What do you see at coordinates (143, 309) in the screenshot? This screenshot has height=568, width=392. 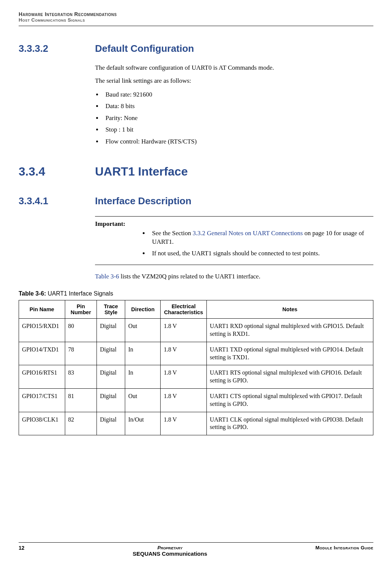 I see `table-header: Direction` at bounding box center [143, 309].